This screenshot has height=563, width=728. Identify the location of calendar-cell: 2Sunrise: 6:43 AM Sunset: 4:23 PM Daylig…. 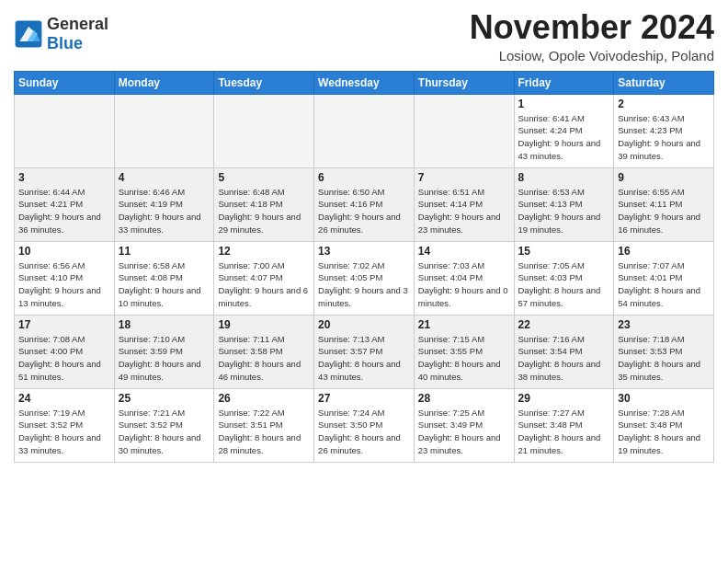
(664, 131).